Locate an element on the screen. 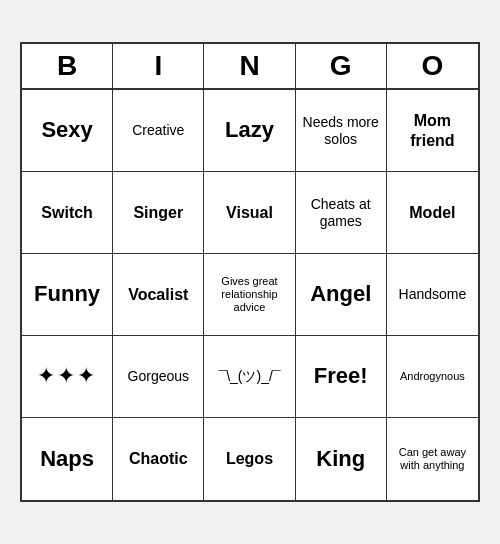 The height and width of the screenshot is (544, 500). bingo-cell: Mom friend is located at coordinates (432, 131).